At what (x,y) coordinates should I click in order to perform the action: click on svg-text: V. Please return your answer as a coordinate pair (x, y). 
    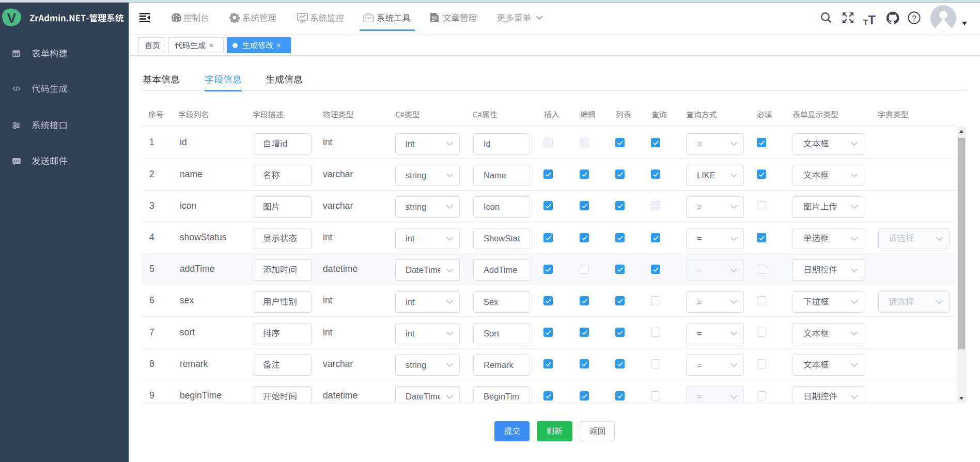
    Looking at the image, I should click on (12, 18).